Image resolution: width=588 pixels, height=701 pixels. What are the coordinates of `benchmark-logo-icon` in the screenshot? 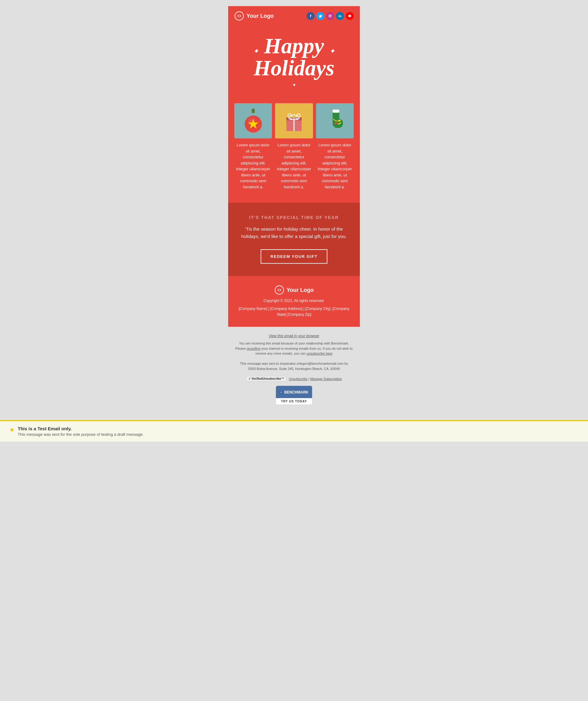 It's located at (281, 392).